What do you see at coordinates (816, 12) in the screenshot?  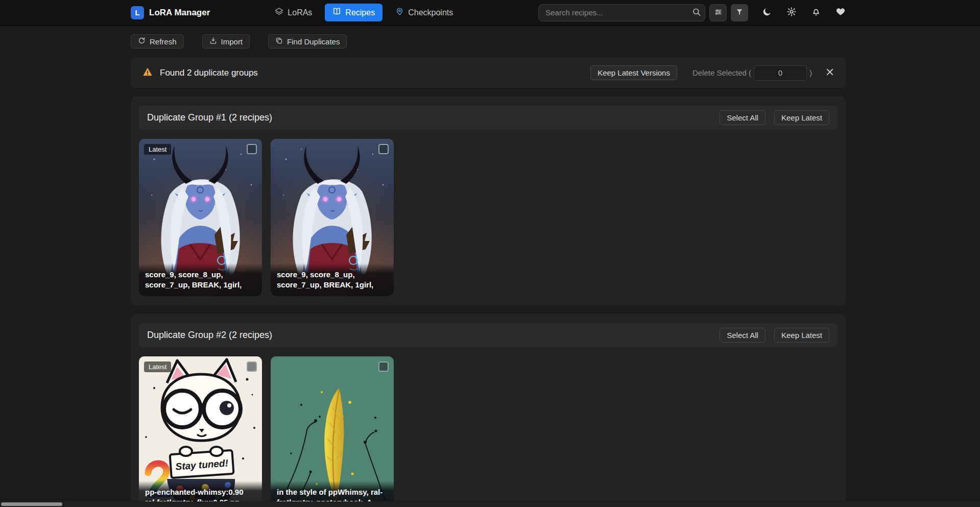 I see `notifications-button` at bounding box center [816, 12].